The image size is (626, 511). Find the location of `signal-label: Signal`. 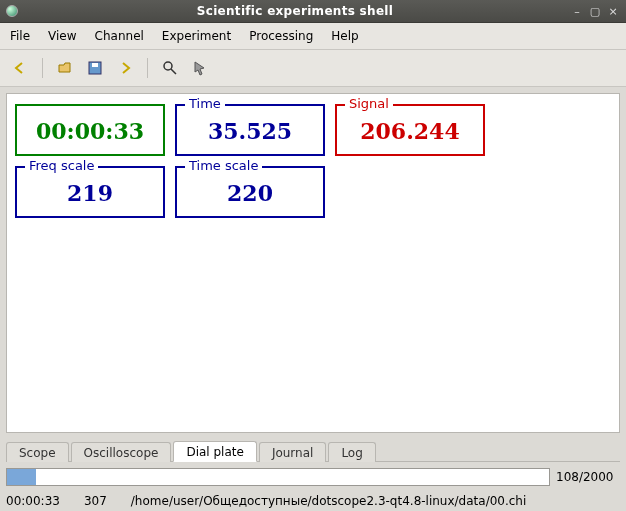

signal-label: Signal is located at coordinates (369, 104).